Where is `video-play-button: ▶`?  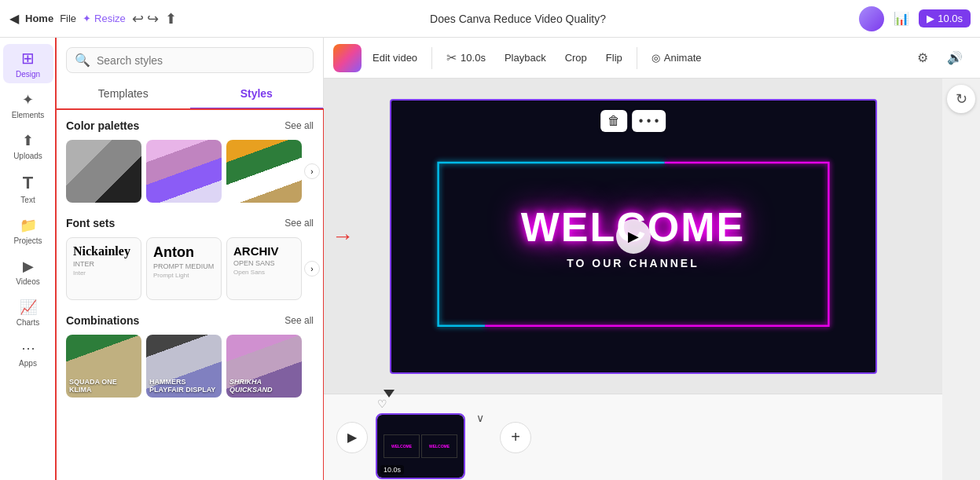
video-play-button: ▶ is located at coordinates (633, 236).